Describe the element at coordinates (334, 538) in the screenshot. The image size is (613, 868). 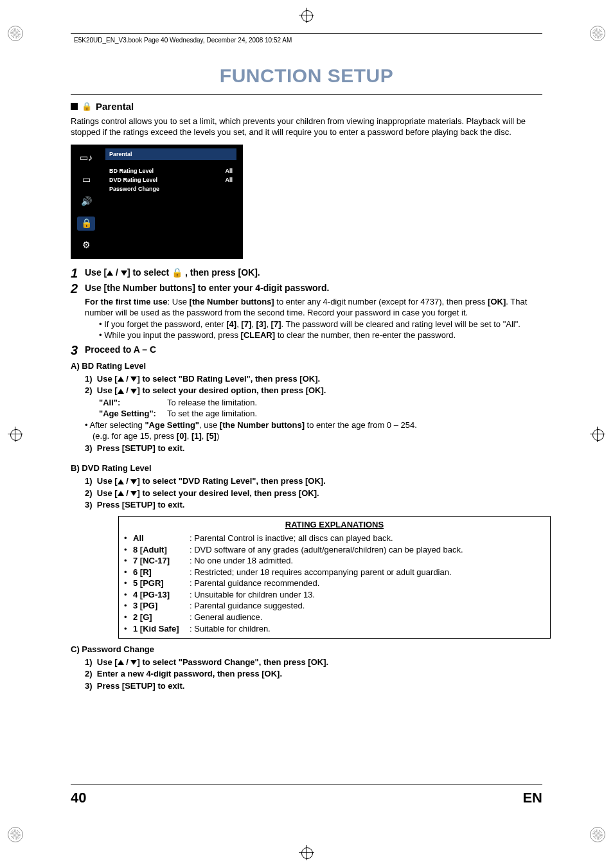
I see `rating-row: •All: Parental Control is inactive; all …` at that location.